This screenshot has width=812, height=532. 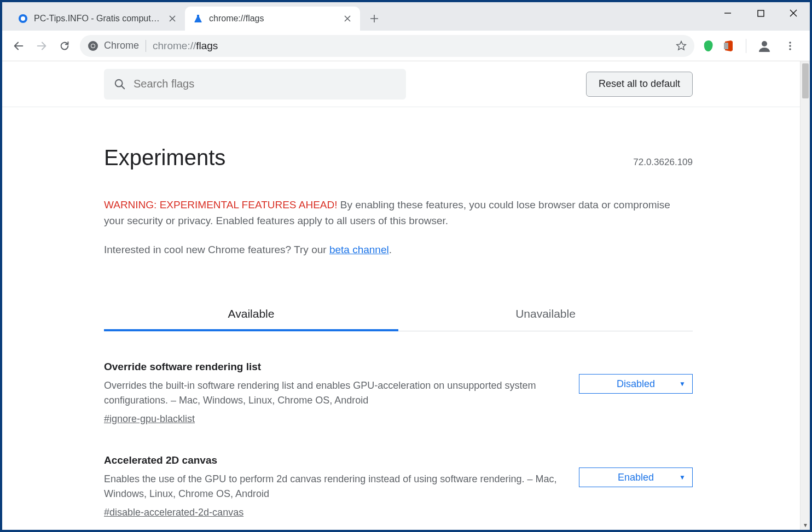 I want to click on tab-title: chrome://flags, so click(x=274, y=19).